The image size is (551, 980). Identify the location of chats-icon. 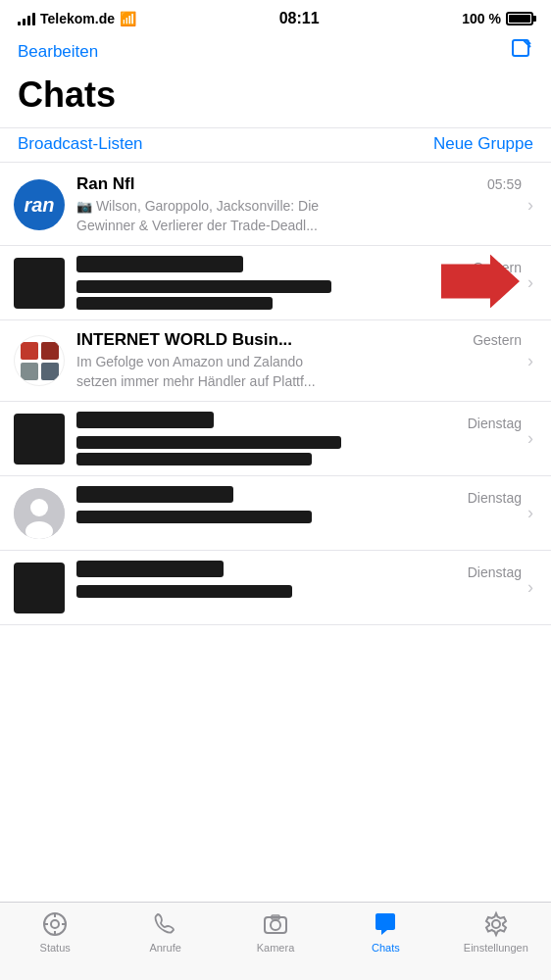
(385, 924).